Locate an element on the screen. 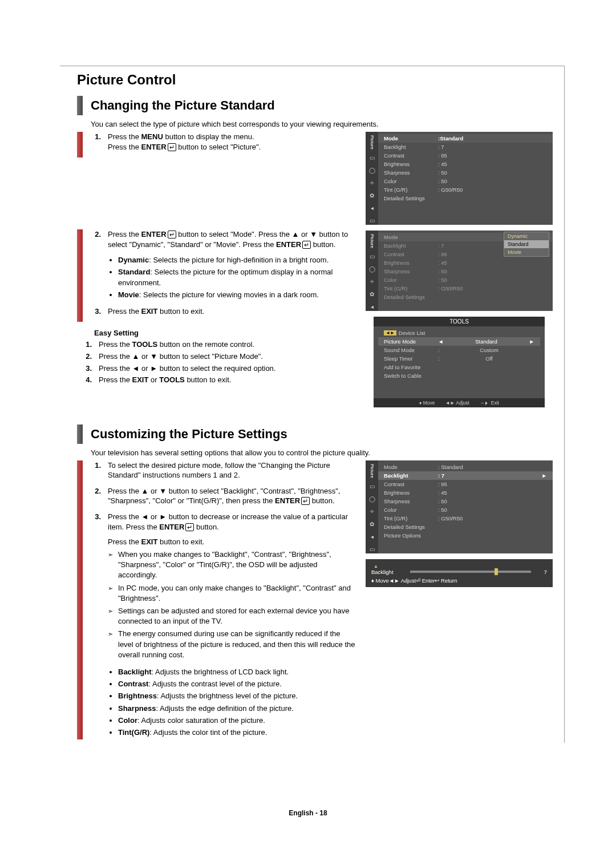  step: 1. Press the MENU button to display the … is located at coordinates (223, 142).